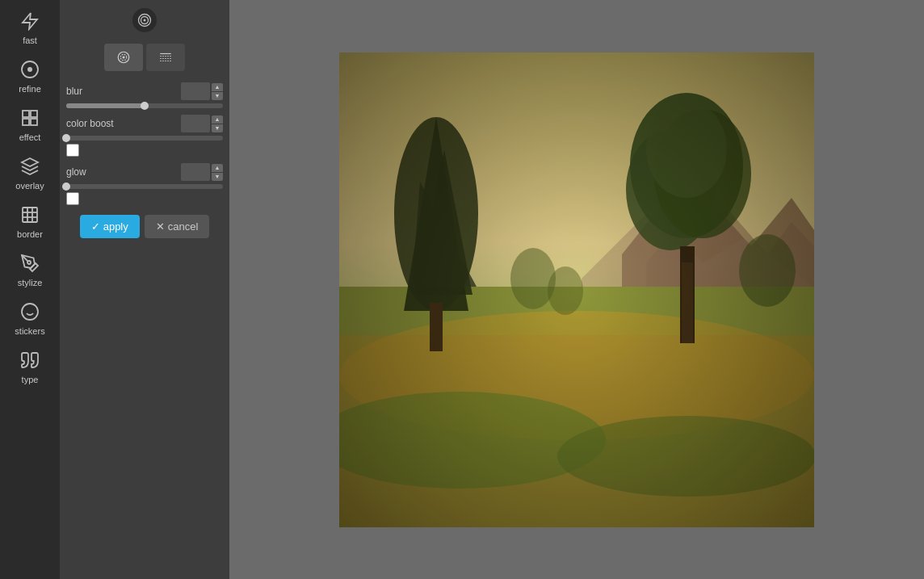 The width and height of the screenshot is (924, 579). Describe the element at coordinates (31, 137) in the screenshot. I see `sidebar-item-label: effect` at that location.